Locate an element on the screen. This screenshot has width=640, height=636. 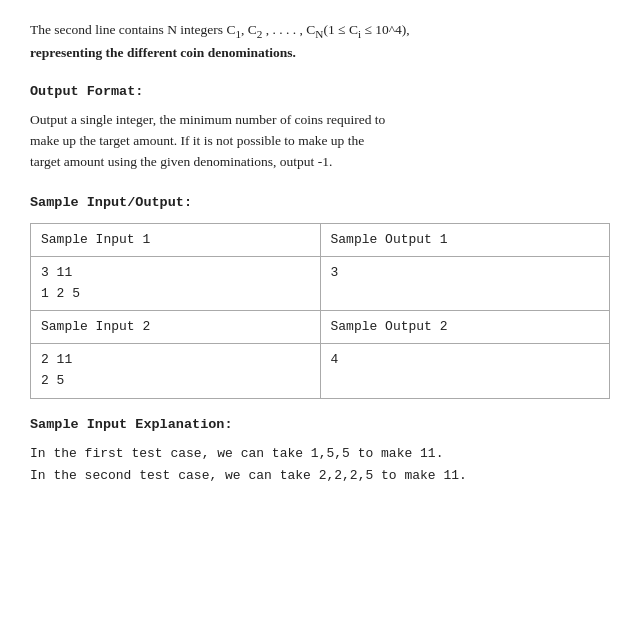
explanation-line2: In the second test case, we can take 2,2… is located at coordinates (248, 476).